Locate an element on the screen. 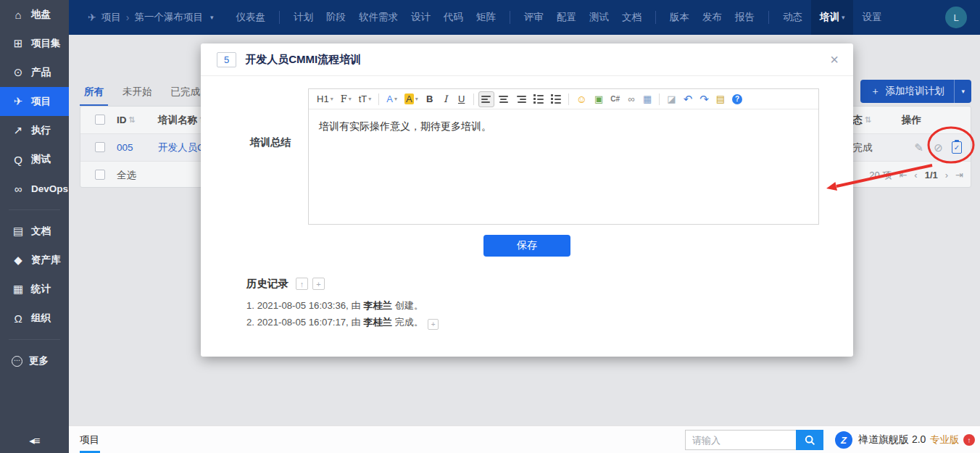 The width and height of the screenshot is (980, 453). ordered-list-button is located at coordinates (539, 99).